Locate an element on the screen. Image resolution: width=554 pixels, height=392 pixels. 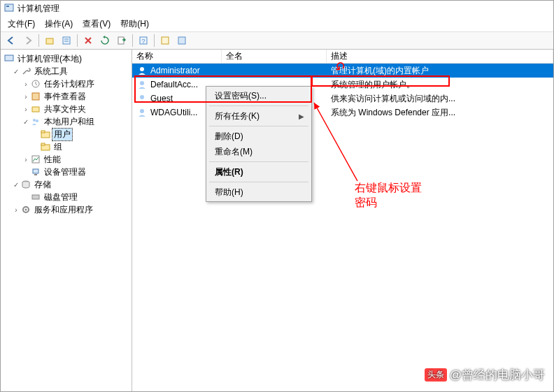
app-icon is located at coordinates (9, 8).